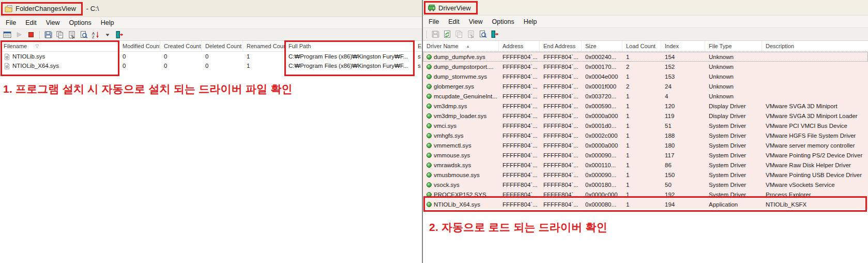 The width and height of the screenshot is (868, 263). I want to click on folderchangesview-titlebar: FolderChangesView - C:\, so click(211, 8).